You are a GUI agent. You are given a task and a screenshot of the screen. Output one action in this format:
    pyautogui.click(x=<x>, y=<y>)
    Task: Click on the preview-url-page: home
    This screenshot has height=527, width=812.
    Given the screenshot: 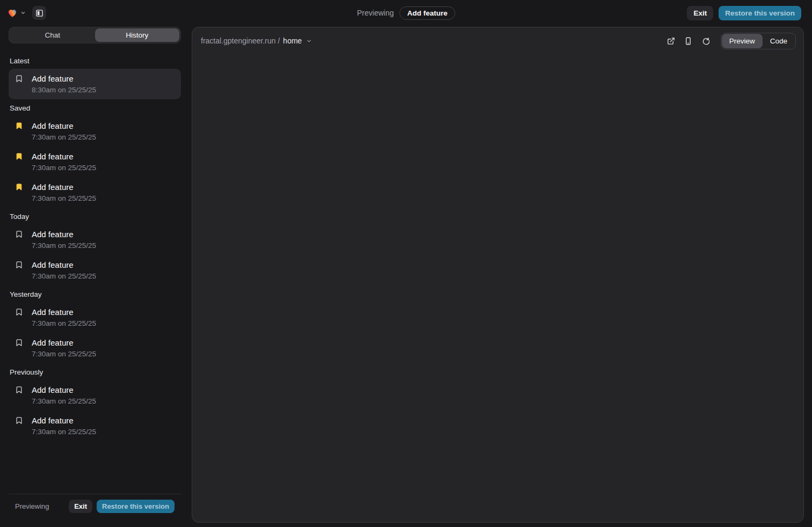 What is the action you would take?
    pyautogui.click(x=292, y=41)
    